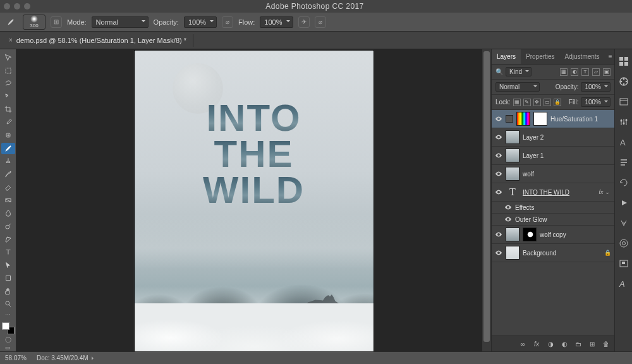  I want to click on lock-artboard-icon: ▭, so click(547, 102).